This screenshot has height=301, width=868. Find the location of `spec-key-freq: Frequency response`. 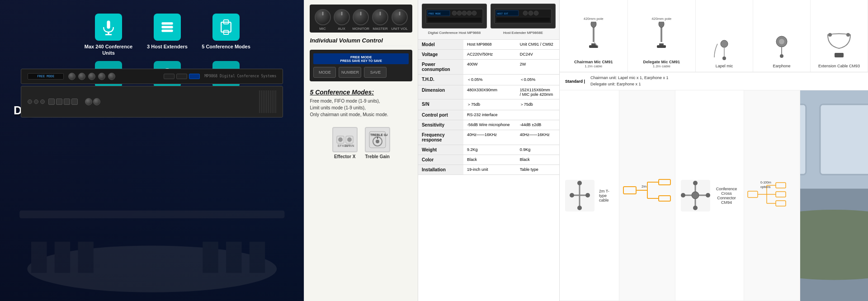

spec-key-freq: Frequency response is located at coordinates (441, 137).